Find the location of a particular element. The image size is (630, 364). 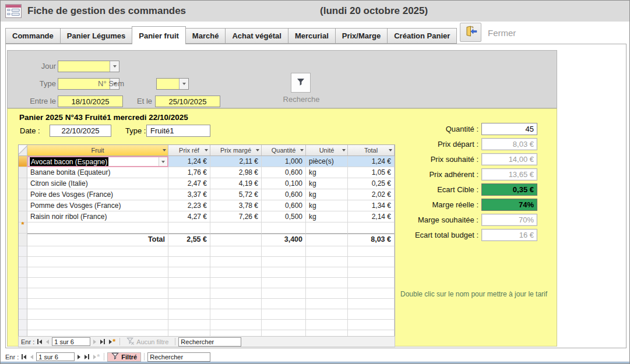

close-form-button is located at coordinates (471, 33).